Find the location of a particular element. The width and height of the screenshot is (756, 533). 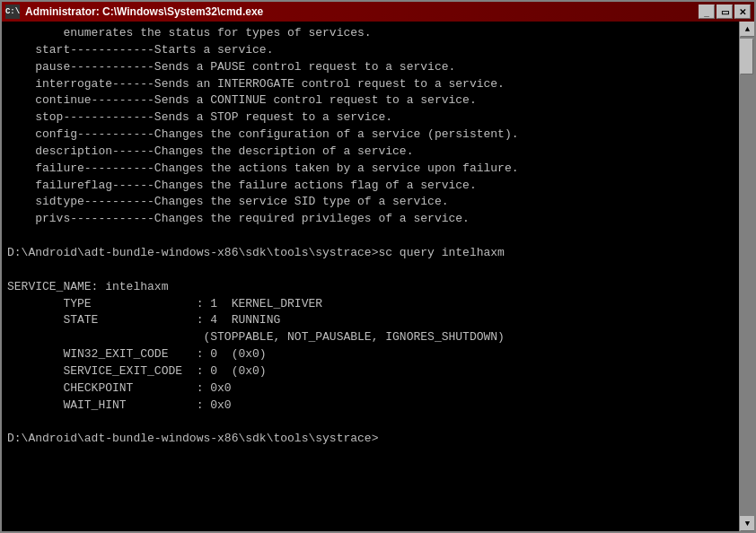

restore-button: ▭ is located at coordinates (725, 12).